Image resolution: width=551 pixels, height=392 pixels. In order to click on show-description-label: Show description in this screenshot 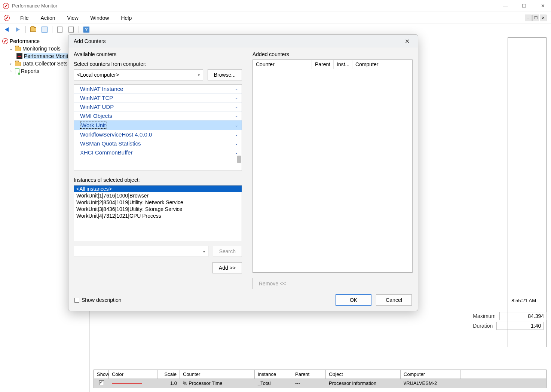, I will do `click(102, 300)`.